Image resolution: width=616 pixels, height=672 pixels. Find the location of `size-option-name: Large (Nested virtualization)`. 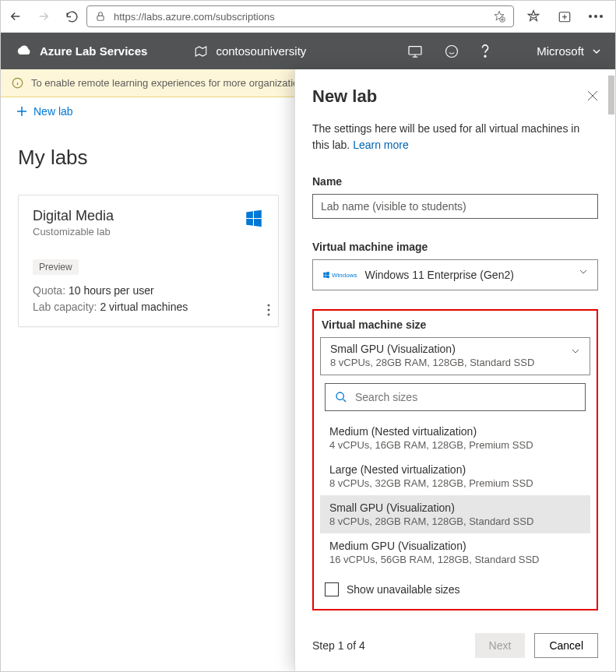

size-option-name: Large (Nested virtualization) is located at coordinates (455, 470).